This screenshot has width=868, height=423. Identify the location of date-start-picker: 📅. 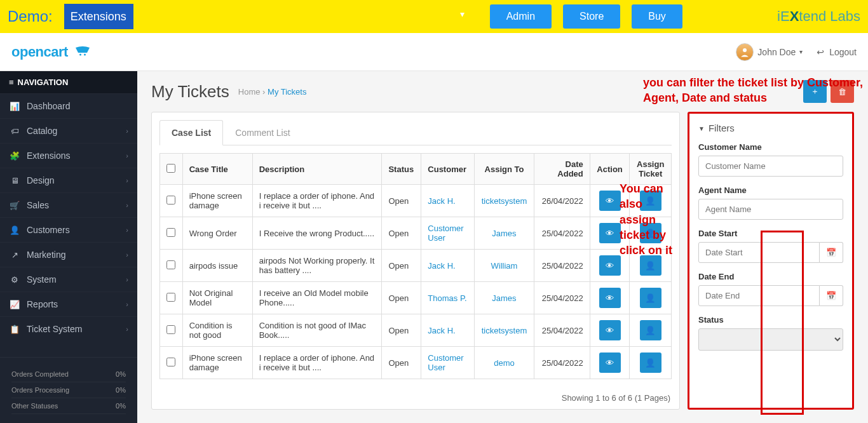
(831, 253).